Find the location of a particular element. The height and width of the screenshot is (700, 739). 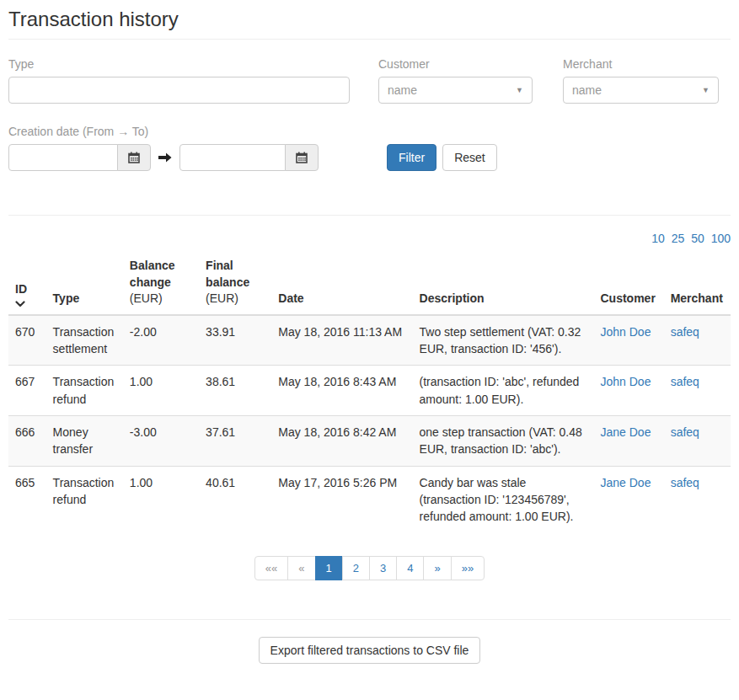

table-row: 670 Transaction settlement -2.00 33.91 M… is located at coordinates (369, 340).